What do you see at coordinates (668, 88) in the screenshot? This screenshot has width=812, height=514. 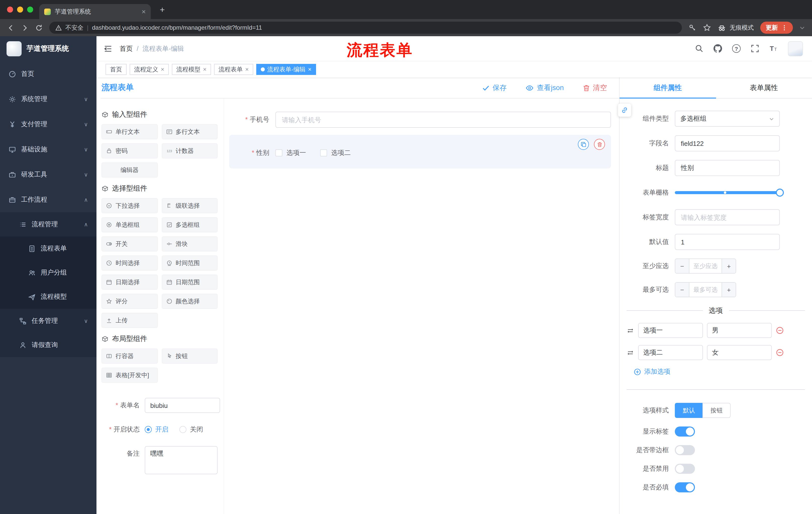 I see `tab-component-props: 组件属性` at bounding box center [668, 88].